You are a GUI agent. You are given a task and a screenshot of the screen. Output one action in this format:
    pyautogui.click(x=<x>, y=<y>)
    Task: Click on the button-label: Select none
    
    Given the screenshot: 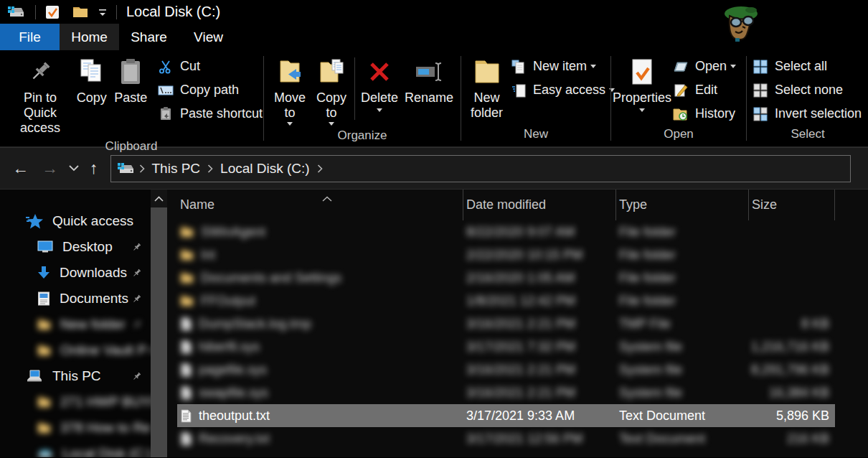 What is the action you would take?
    pyautogui.click(x=809, y=90)
    